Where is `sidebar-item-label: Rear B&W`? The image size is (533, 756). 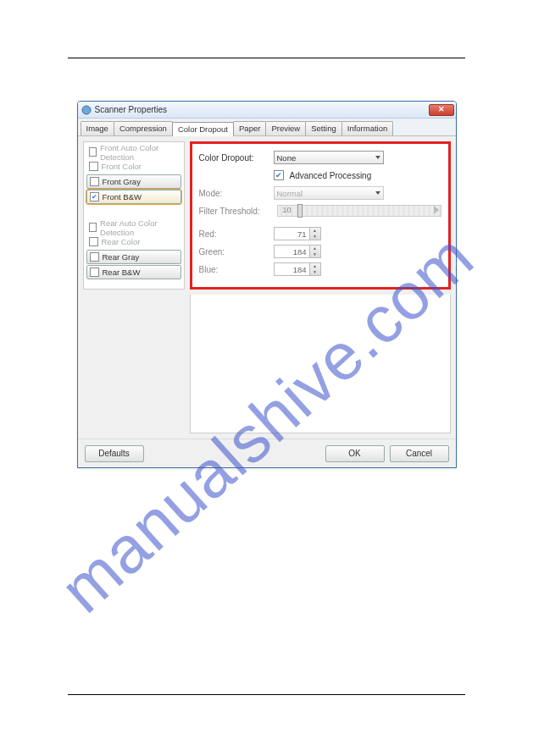 sidebar-item-label: Rear B&W is located at coordinates (122, 273).